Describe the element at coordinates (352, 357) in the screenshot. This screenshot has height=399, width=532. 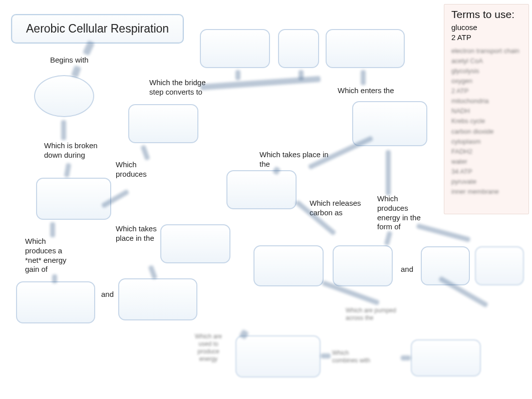
I see `label-combines-blur: Which combines with` at that location.